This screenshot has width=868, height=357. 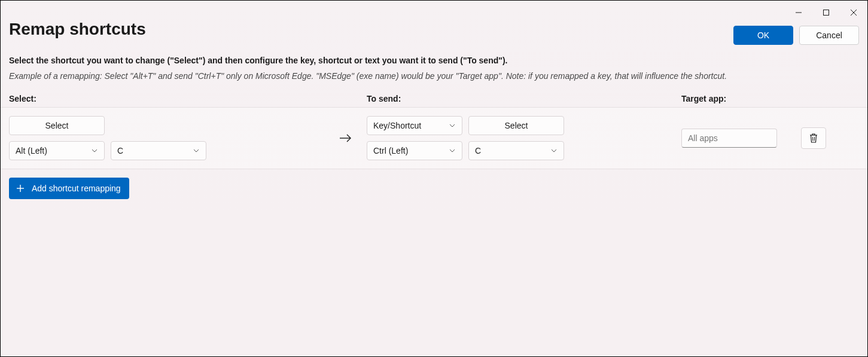 I want to click on select-key2-dropdown: C, so click(x=159, y=151).